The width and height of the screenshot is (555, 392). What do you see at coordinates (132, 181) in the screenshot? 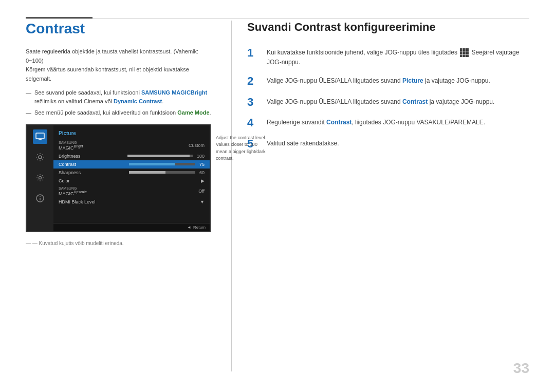
I see `monitor-menu-item-color: Color ▶` at bounding box center [132, 181].